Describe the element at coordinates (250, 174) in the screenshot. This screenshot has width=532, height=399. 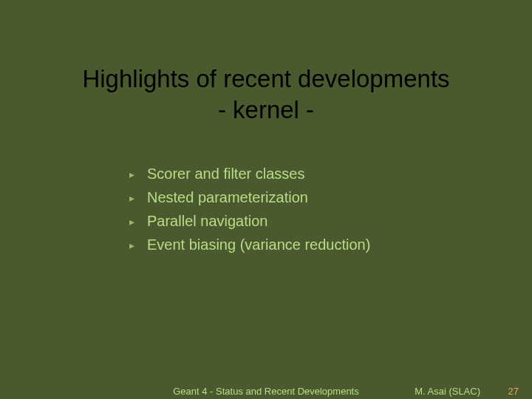
I see `list-item: ▸ Scorer and filter classes` at that location.